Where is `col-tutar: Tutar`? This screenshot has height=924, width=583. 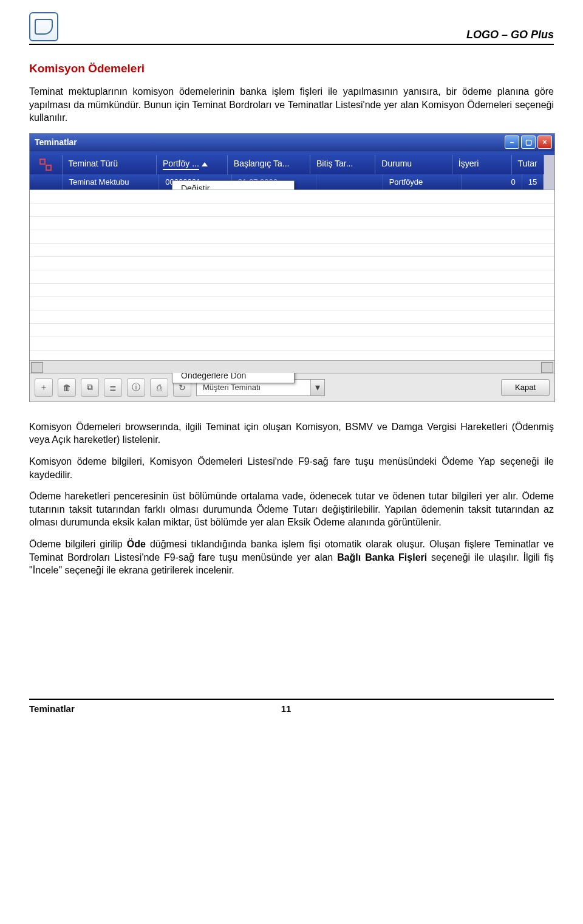 col-tutar: Tutar is located at coordinates (528, 165).